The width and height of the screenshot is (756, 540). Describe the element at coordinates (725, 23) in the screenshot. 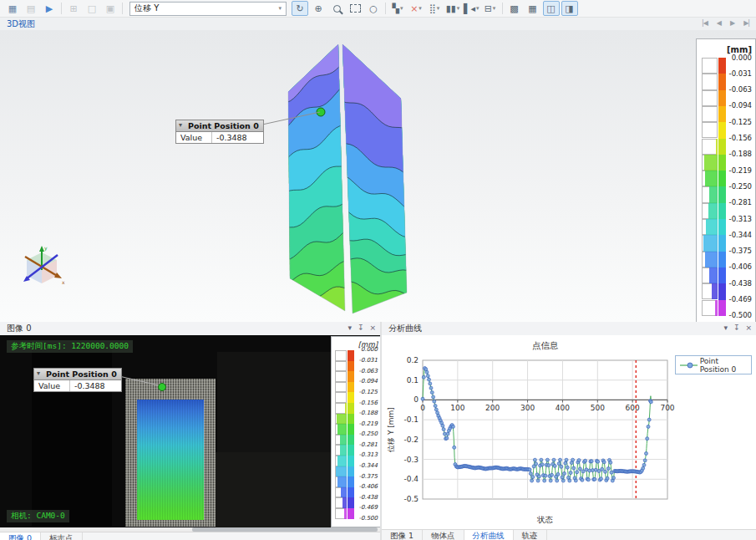

I see `stage-navigation: |◀ ◀ ▶ ▶|` at that location.